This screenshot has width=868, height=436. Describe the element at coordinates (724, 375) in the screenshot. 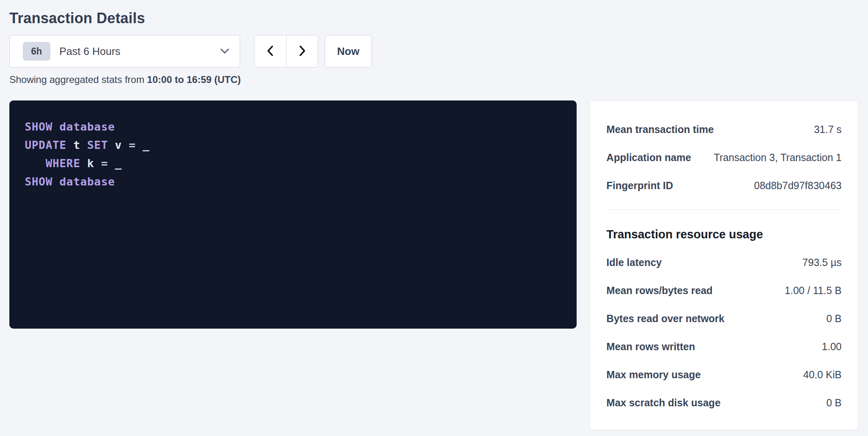

I see `kv-row-max-memory-usage: Max memory usage 40.0 KiB` at that location.